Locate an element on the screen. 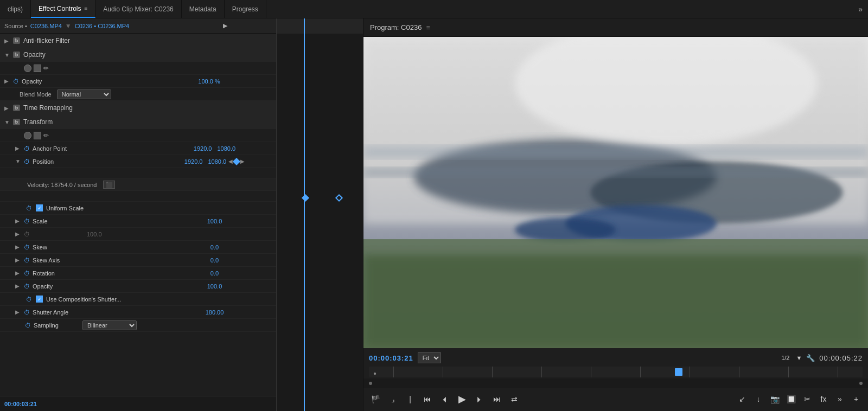  sc-value: 100.0 is located at coordinates (215, 221).